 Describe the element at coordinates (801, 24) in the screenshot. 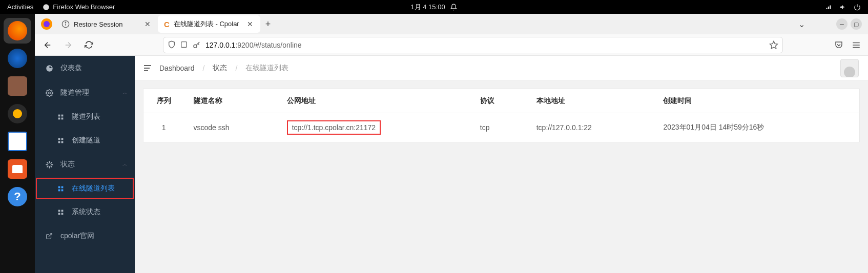

I see `tab-dropdown-button: ⌄` at that location.